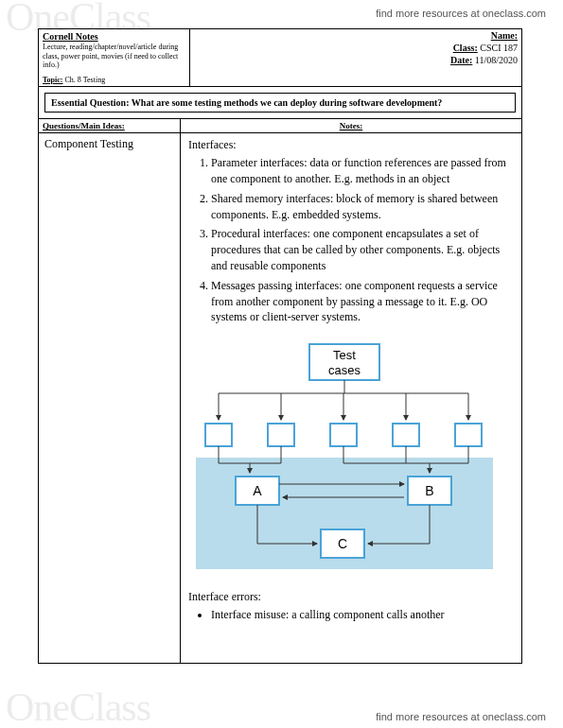 The height and width of the screenshot is (728, 563). What do you see at coordinates (351, 126) in the screenshot?
I see `notes-header: Notes:` at bounding box center [351, 126].